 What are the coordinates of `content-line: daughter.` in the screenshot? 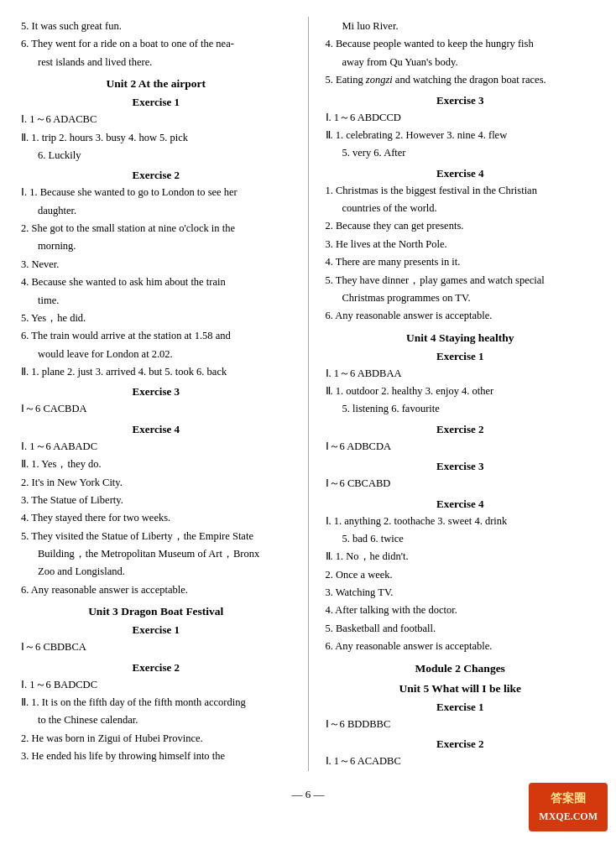 It's located at (156, 211).